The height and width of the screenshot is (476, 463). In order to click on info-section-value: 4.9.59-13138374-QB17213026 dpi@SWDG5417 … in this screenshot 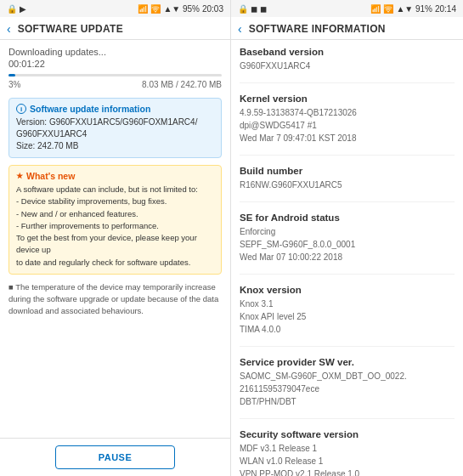, I will do `click(347, 126)`.